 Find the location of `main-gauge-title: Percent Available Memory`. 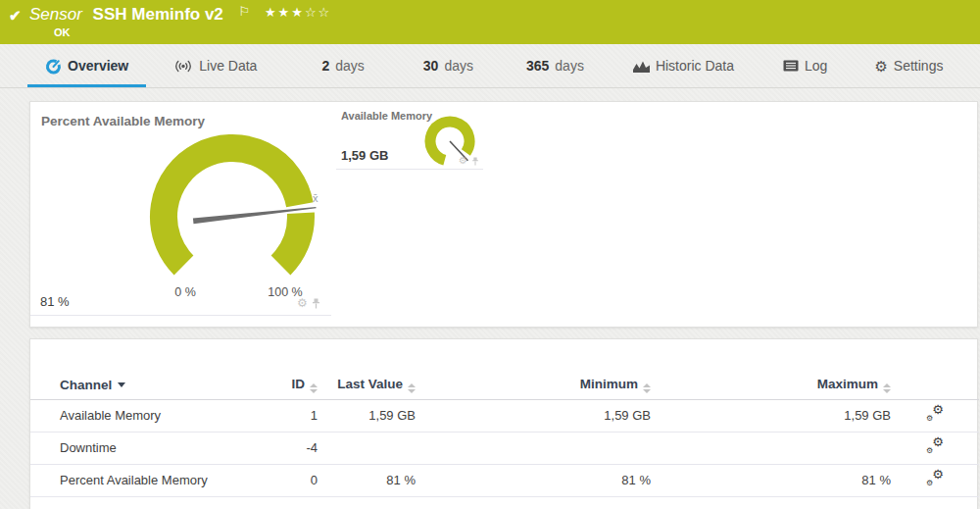

main-gauge-title: Percent Available Memory is located at coordinates (123, 122).